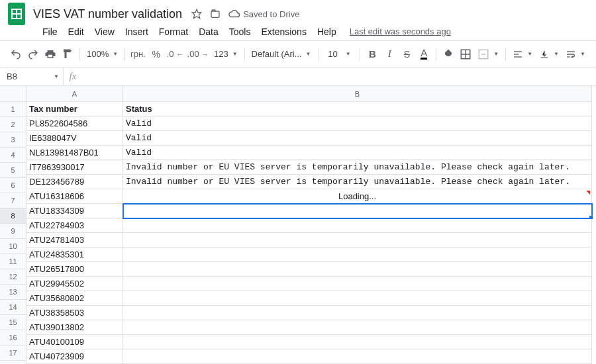 This screenshot has height=364, width=596. Describe the element at coordinates (240, 32) in the screenshot. I see `menu-tools: Tools` at that location.